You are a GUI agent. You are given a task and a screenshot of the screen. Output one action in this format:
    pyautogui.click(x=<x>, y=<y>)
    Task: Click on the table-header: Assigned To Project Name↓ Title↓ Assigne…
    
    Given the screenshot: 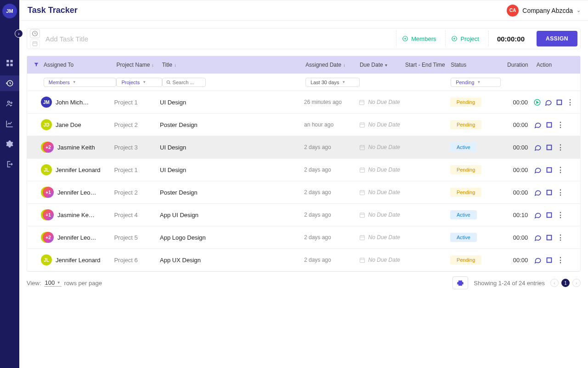 What is the action you would take?
    pyautogui.click(x=304, y=65)
    